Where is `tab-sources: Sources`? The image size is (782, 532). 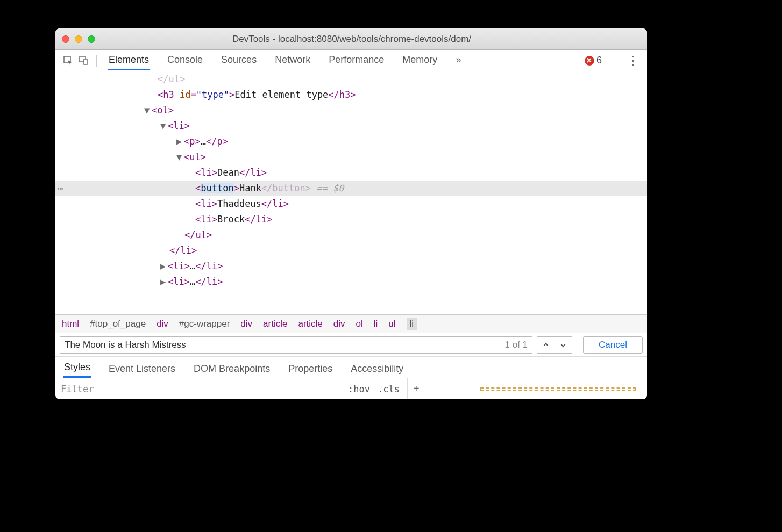
tab-sources: Sources is located at coordinates (239, 61).